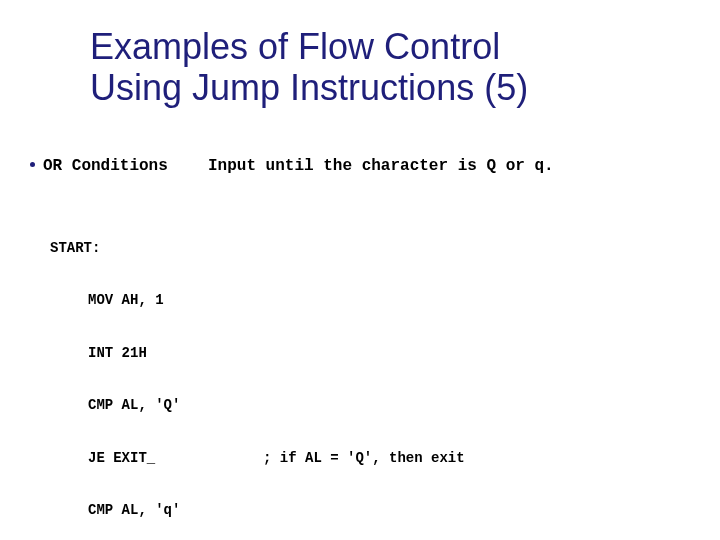 The image size is (720, 540). Describe the element at coordinates (156, 511) in the screenshot. I see `code-instr: CMP AL, 'q'` at that location.